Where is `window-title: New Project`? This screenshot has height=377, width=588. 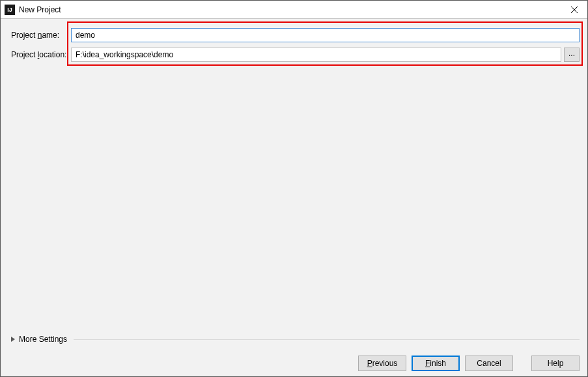 window-title: New Project is located at coordinates (40, 10).